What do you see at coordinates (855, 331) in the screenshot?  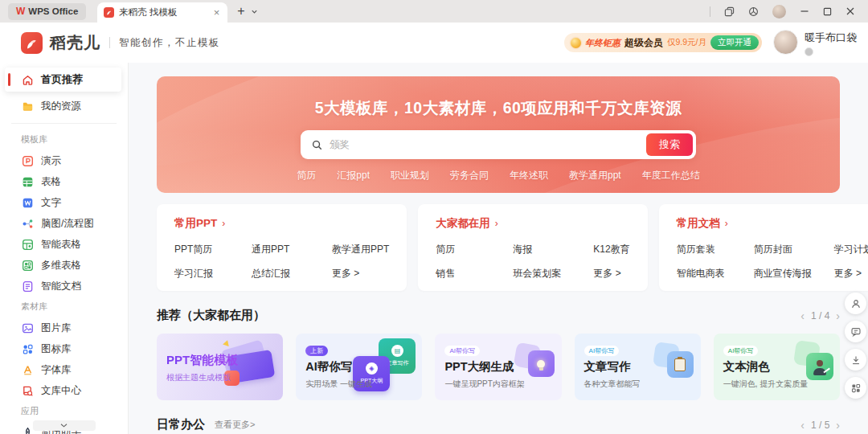 I see `feedback-button` at bounding box center [855, 331].